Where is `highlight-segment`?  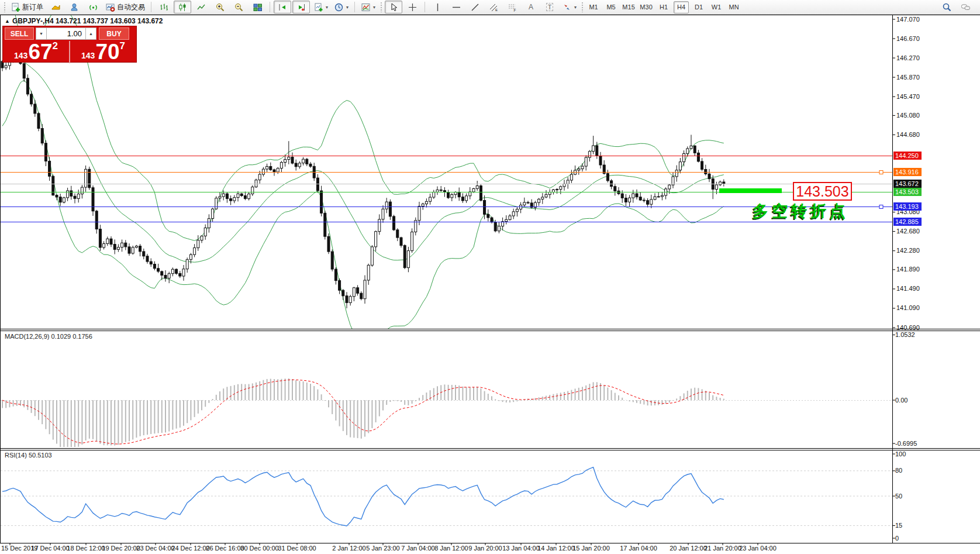 highlight-segment is located at coordinates (751, 191).